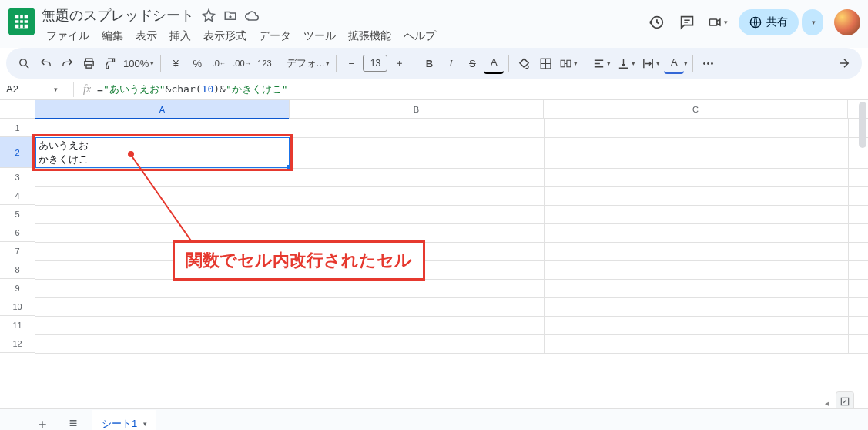 This screenshot has width=868, height=430. What do you see at coordinates (119, 424) in the screenshot?
I see `sheet-tab-label: シート1` at bounding box center [119, 424].